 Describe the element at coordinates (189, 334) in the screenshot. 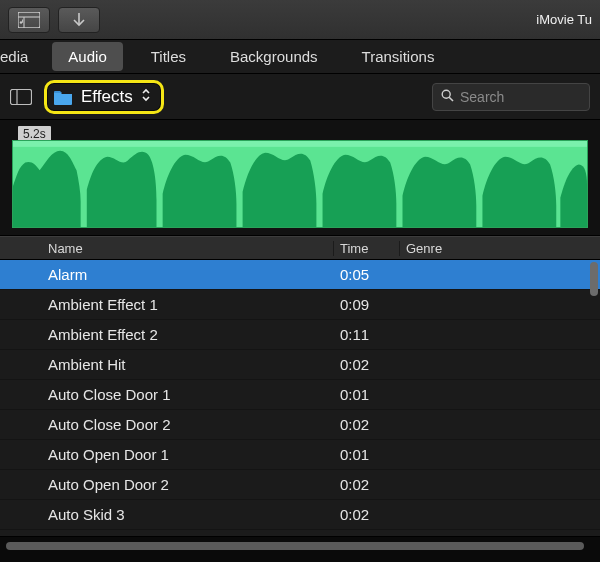

I see `cell-name: Ambient Effect 2` at that location.